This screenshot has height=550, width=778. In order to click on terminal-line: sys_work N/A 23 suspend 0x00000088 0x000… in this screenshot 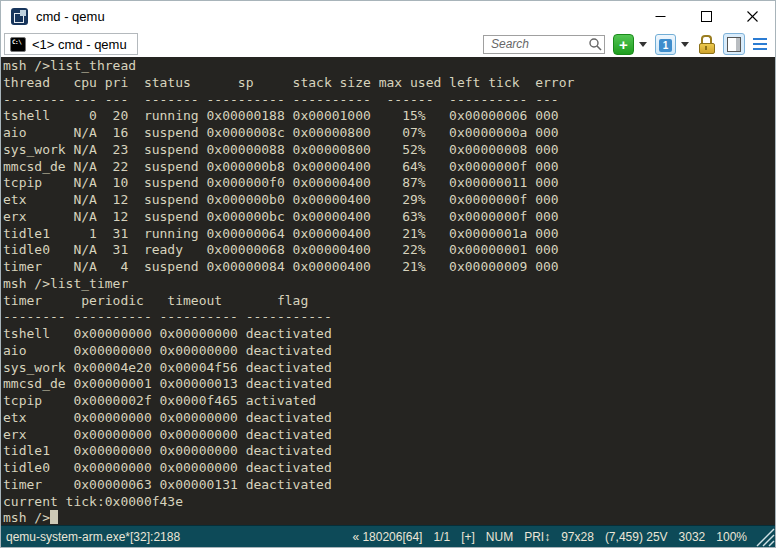, I will do `click(389, 150)`.